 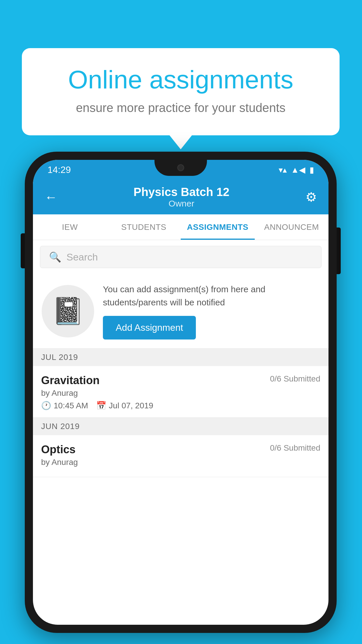 I want to click on assignment-row: Gravitation 0/6 Submitted, so click(x=181, y=380).